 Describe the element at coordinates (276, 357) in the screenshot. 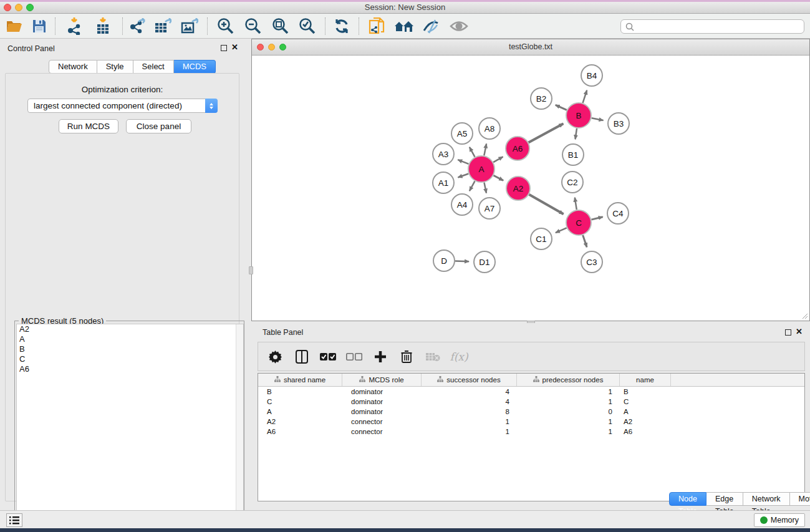

I see `table-settings-button` at that location.